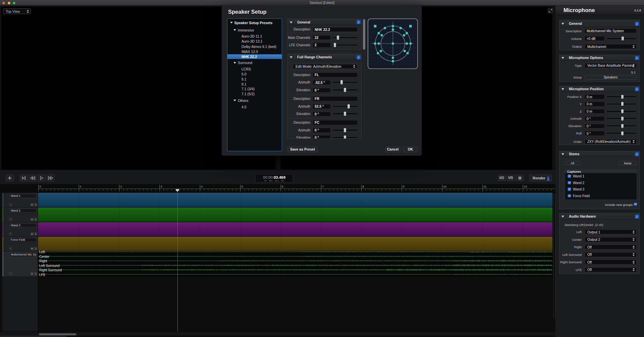  What do you see at coordinates (121, 186) in the screenshot?
I see `svg-text: 2` at bounding box center [121, 186].